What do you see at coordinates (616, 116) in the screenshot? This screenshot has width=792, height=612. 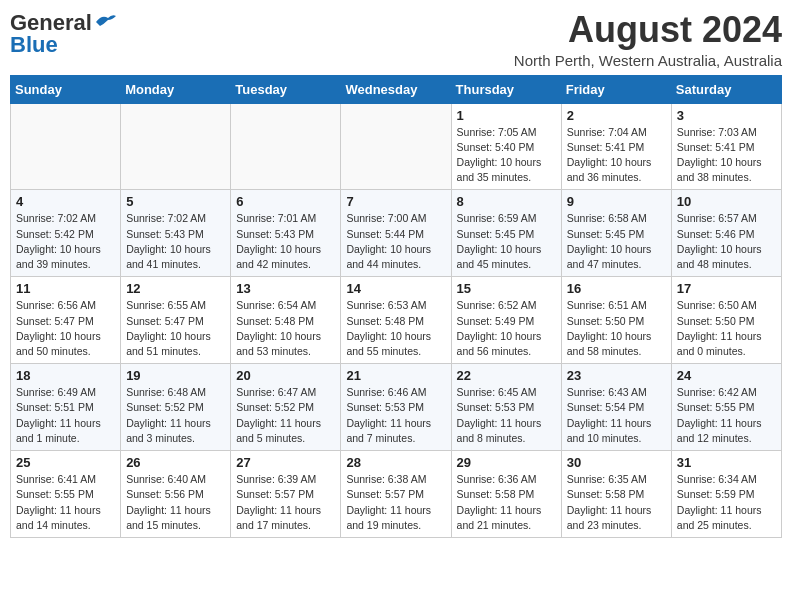 I see `day-number: 2` at bounding box center [616, 116].